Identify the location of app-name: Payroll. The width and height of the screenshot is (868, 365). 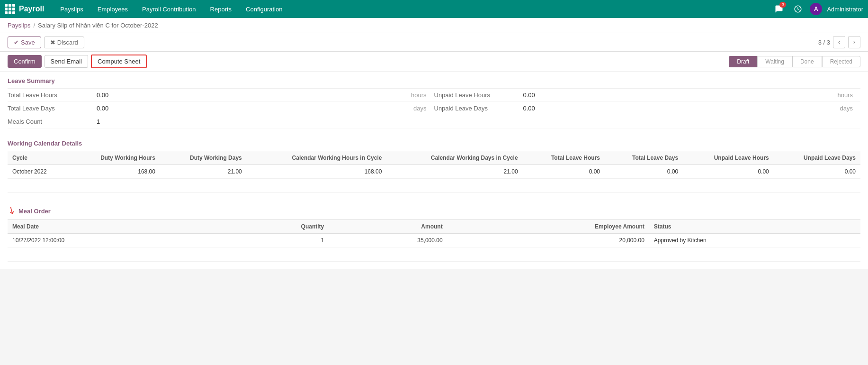
(31, 9).